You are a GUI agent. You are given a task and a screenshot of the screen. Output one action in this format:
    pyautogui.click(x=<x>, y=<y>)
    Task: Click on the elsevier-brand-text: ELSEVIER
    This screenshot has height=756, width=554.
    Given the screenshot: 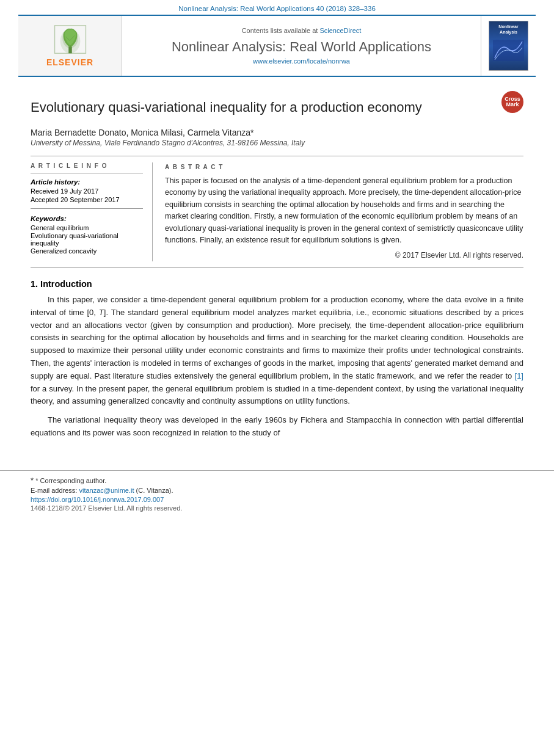 What is the action you would take?
    pyautogui.click(x=70, y=62)
    